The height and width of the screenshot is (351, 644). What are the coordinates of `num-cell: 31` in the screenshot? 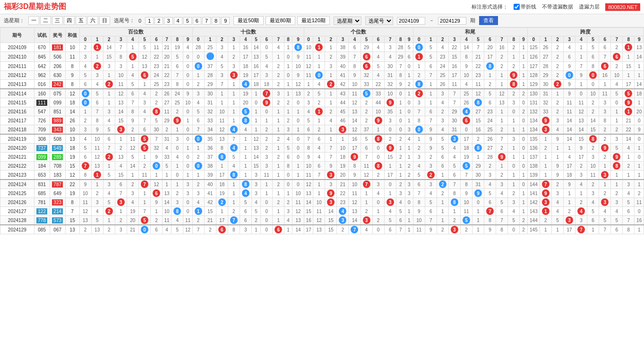 It's located at (210, 103).